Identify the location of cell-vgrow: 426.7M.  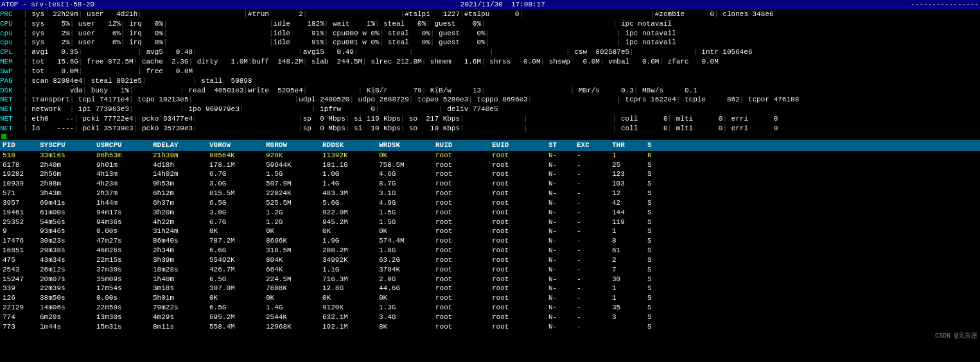
(238, 270).